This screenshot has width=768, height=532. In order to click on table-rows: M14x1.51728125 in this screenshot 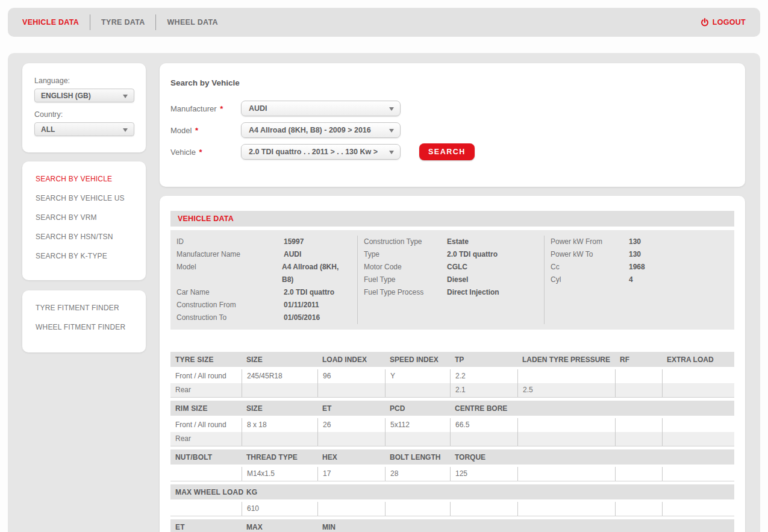, I will do `click(452, 474)`.